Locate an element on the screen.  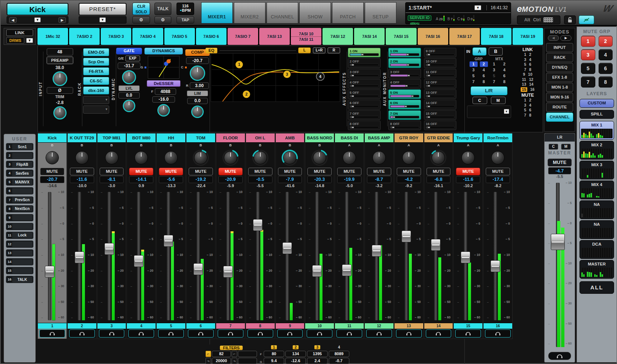
rack-slot-scp om: Scp Om is located at coordinates (96, 62).